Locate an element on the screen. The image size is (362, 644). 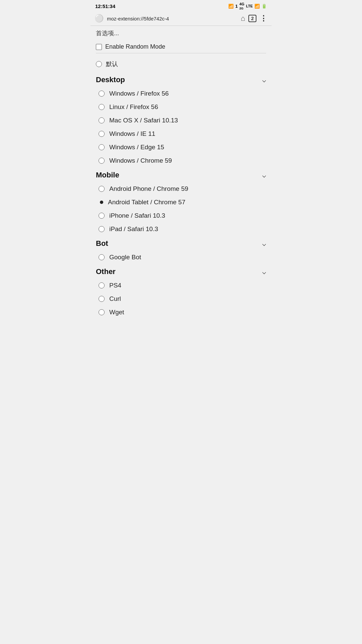
home-icon: ⌂ is located at coordinates (243, 18).